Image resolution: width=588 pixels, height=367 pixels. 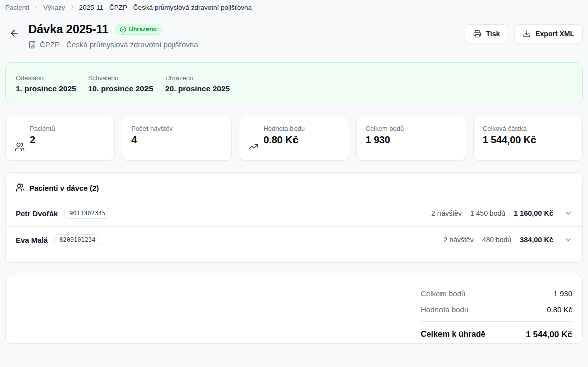 I want to click on status-badge: Uhrazeno, so click(x=138, y=29).